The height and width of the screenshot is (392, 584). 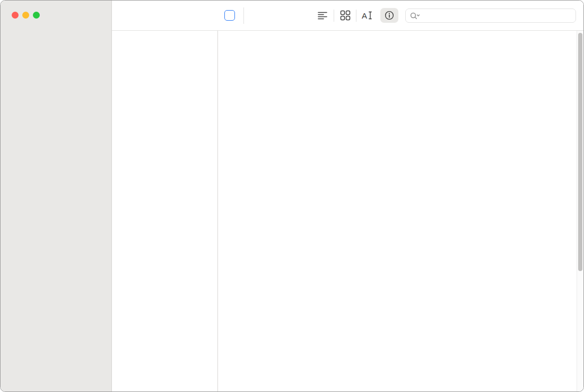 What do you see at coordinates (389, 15) in the screenshot?
I see `info-view-button` at bounding box center [389, 15].